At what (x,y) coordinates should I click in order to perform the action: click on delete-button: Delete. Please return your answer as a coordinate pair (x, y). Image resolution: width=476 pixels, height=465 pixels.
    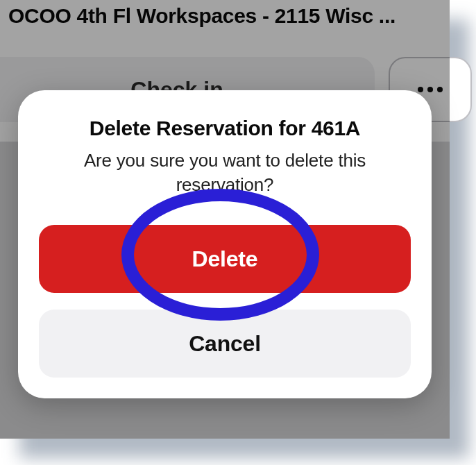
    Looking at the image, I should click on (225, 259).